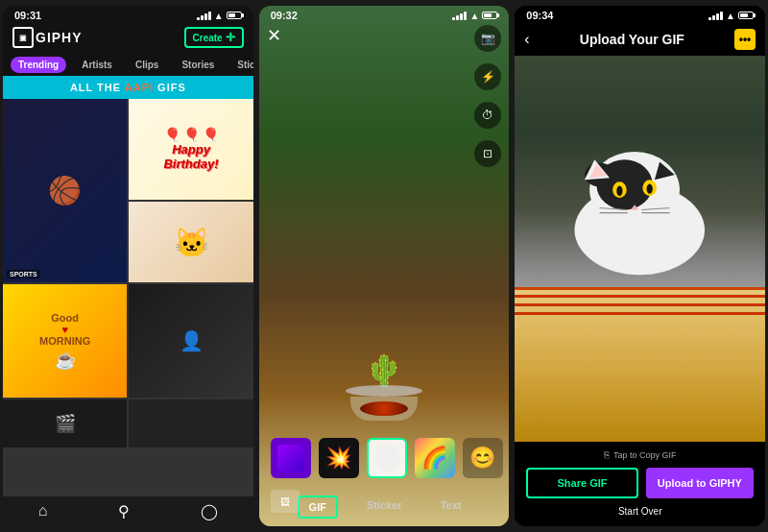 The height and width of the screenshot is (532, 768). Describe the element at coordinates (488, 96) in the screenshot. I see `camera-top-controls: 📷 ⚡ ⏱ ⊡` at that location.